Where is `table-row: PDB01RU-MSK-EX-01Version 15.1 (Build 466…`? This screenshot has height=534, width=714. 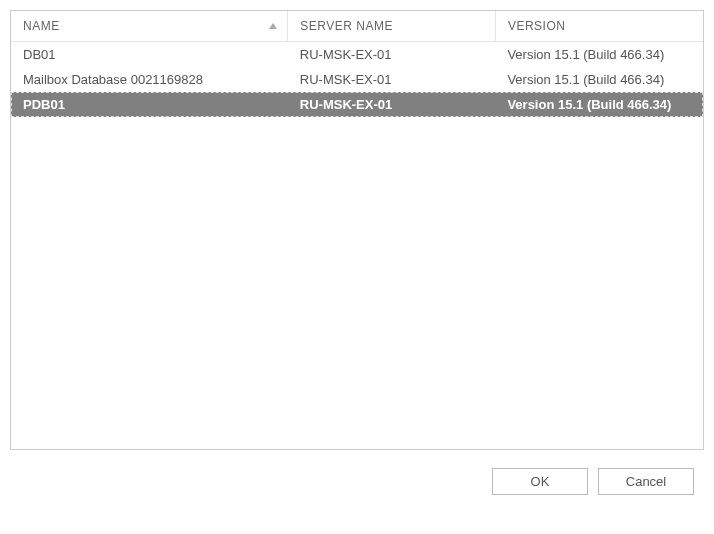
table-row: PDB01RU-MSK-EX-01Version 15.1 (Build 466… is located at coordinates (357, 104).